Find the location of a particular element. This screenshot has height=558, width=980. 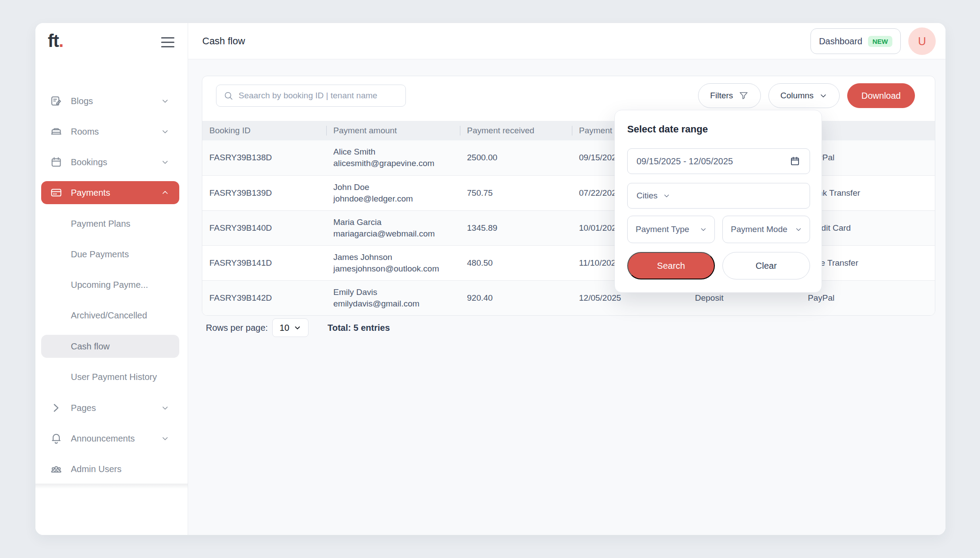

sidebar-item-label: Pages is located at coordinates (116, 408).